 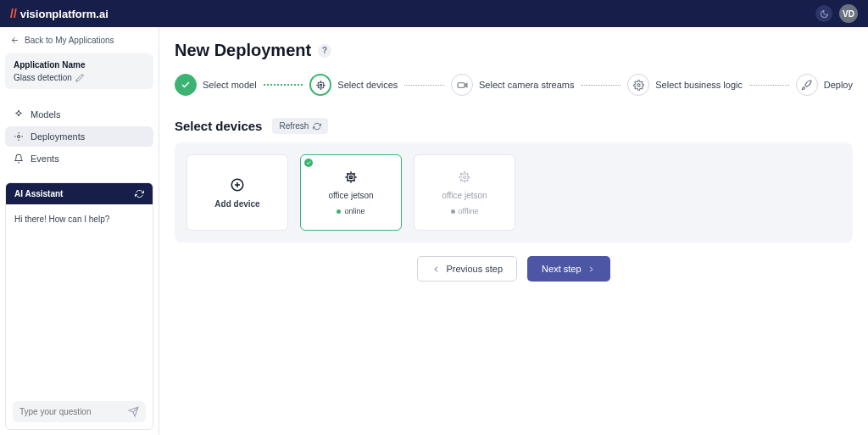 I want to click on assistant-input, so click(x=74, y=412).